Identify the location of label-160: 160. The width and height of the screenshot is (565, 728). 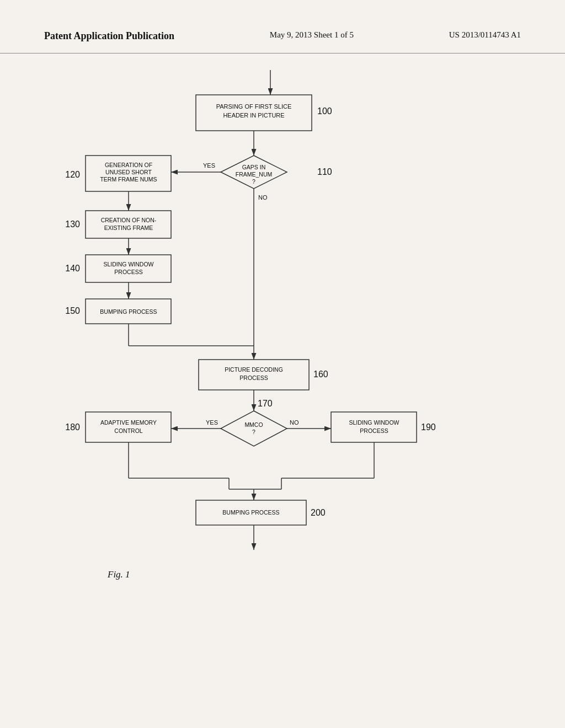
(321, 374).